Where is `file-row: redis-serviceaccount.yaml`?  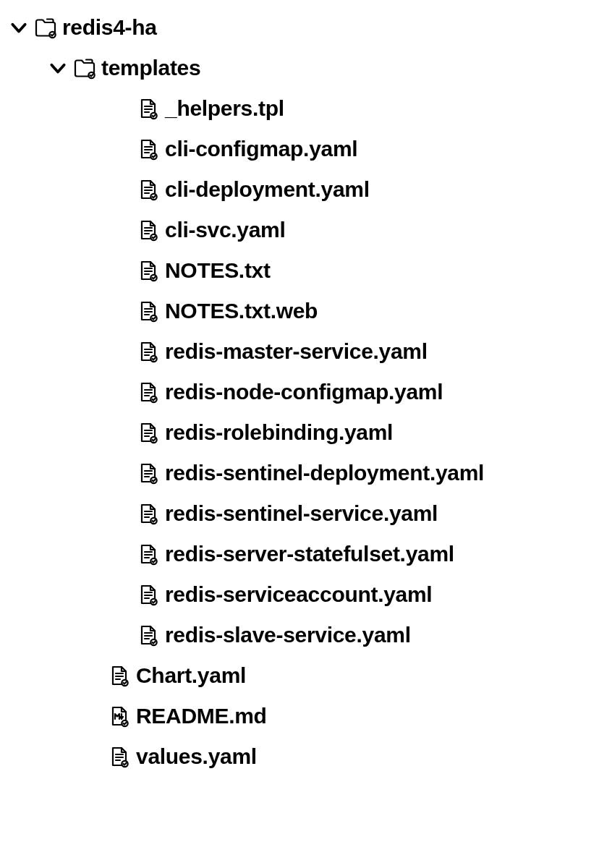 file-row: redis-serviceaccount.yaml is located at coordinates (302, 595).